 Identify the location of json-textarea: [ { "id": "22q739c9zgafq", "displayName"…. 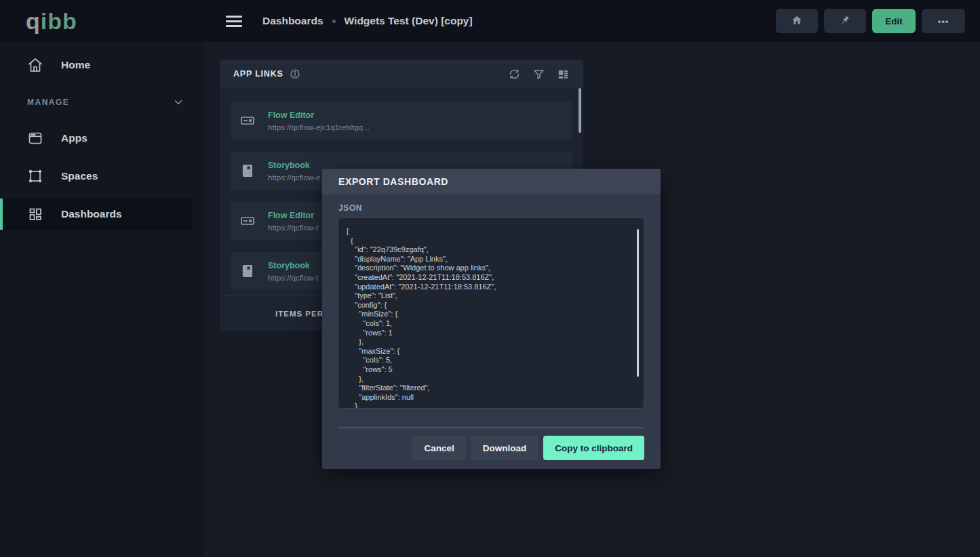
(491, 313).